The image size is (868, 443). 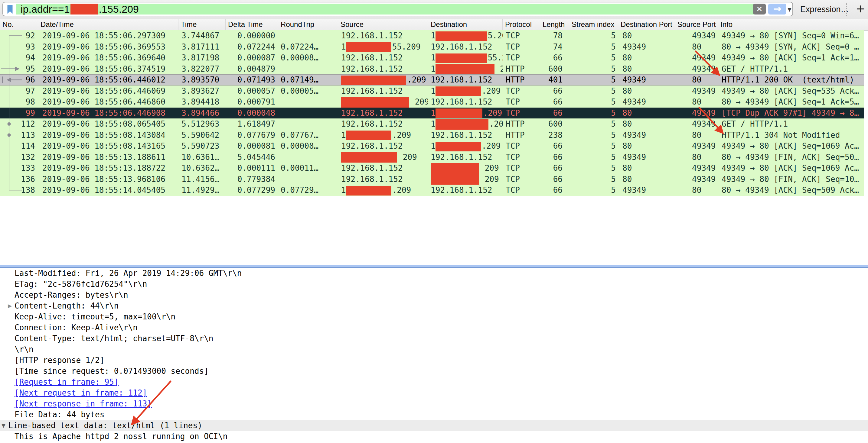 What do you see at coordinates (432, 146) in the screenshot?
I see `packet-row-114: 1142019-09-06 18:55:08.1431655.5907230.0…` at bounding box center [432, 146].